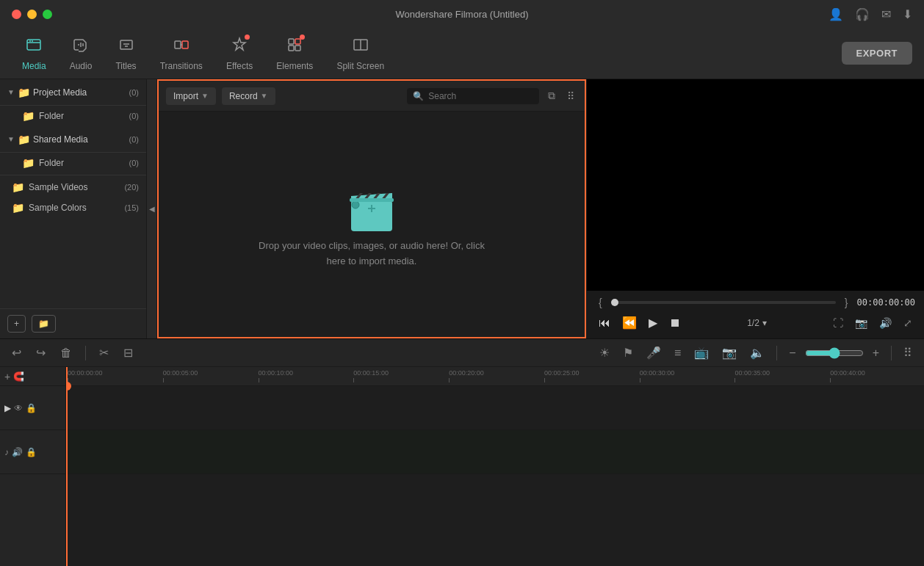  What do you see at coordinates (629, 323) in the screenshot?
I see `step-back-button: ⏪` at bounding box center [629, 323].